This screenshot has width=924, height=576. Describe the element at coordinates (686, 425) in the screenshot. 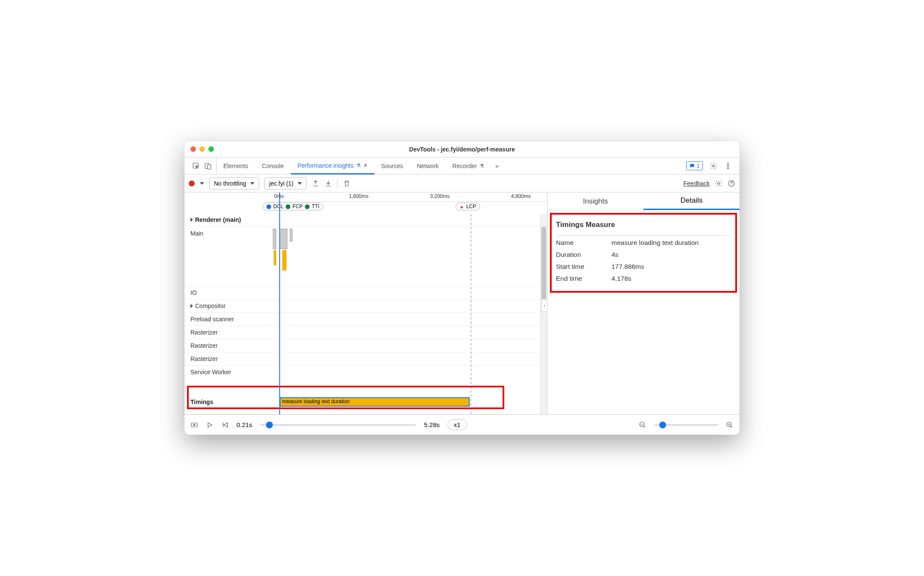

I see `zoom-slider` at that location.